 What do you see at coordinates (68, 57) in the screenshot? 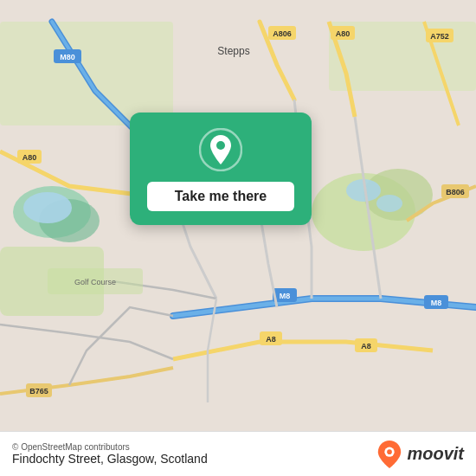
I see `svg-text: M80` at bounding box center [68, 57].